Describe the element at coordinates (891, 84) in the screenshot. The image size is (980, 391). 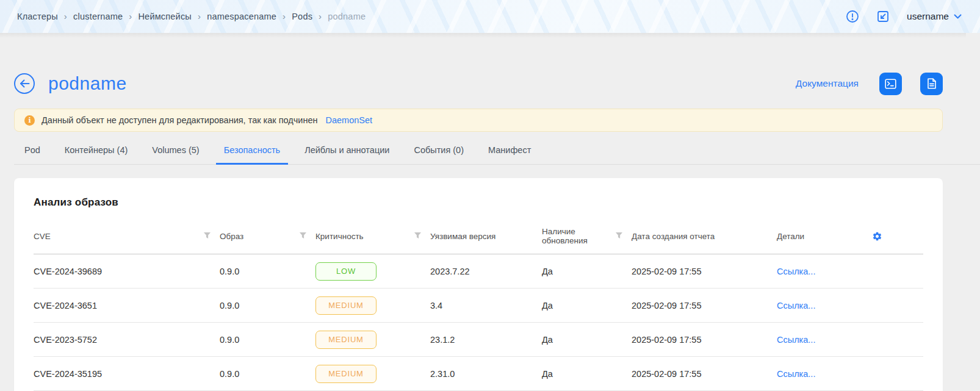
I see `terminal-button` at that location.